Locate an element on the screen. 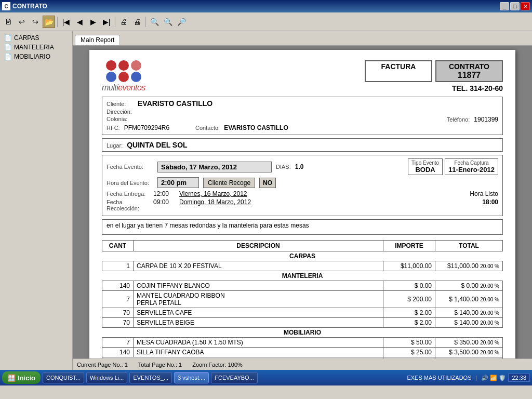 The width and height of the screenshot is (532, 399). sidebar-item-manteleria: 📄 MANTELERIA is located at coordinates (36, 47).